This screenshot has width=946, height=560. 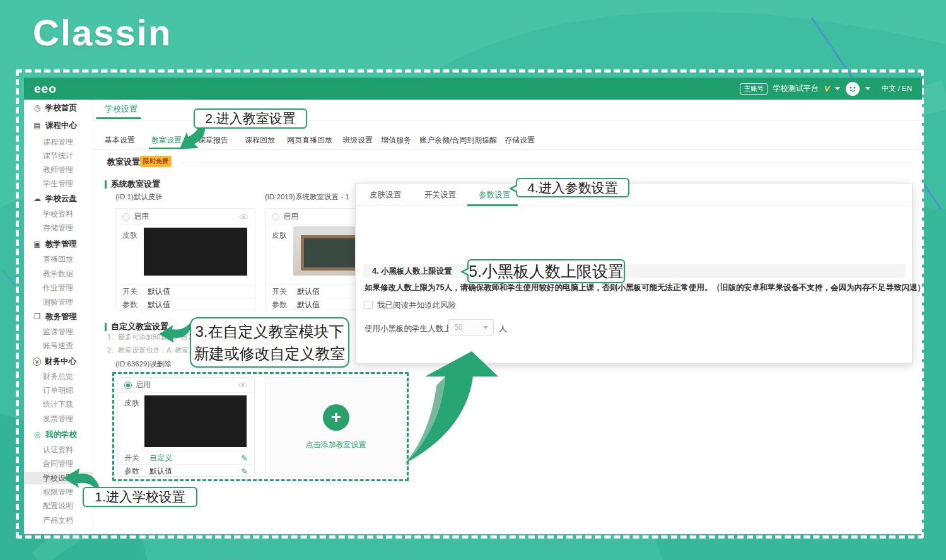 What do you see at coordinates (412, 271) in the screenshot?
I see `parameter-section-title: 4. 小黑板人数上限设置` at bounding box center [412, 271].